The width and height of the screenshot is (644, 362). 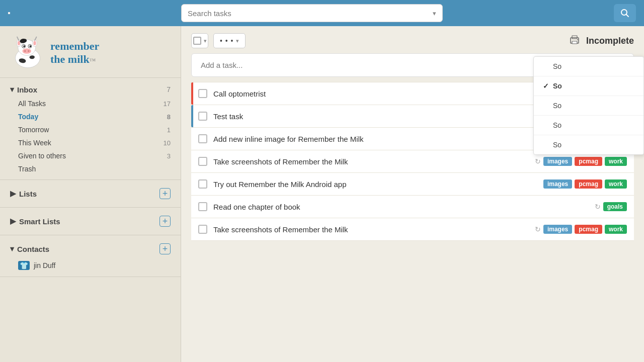 What do you see at coordinates (91, 194) in the screenshot?
I see `lists-section: ▶ Lists +` at bounding box center [91, 194].